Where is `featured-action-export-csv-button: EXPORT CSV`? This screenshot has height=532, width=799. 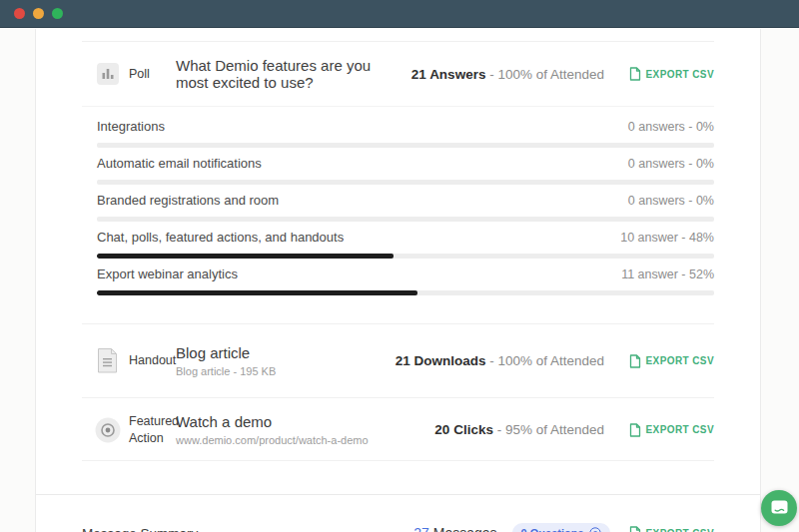 featured-action-export-csv-button: EXPORT CSV is located at coordinates (668, 430).